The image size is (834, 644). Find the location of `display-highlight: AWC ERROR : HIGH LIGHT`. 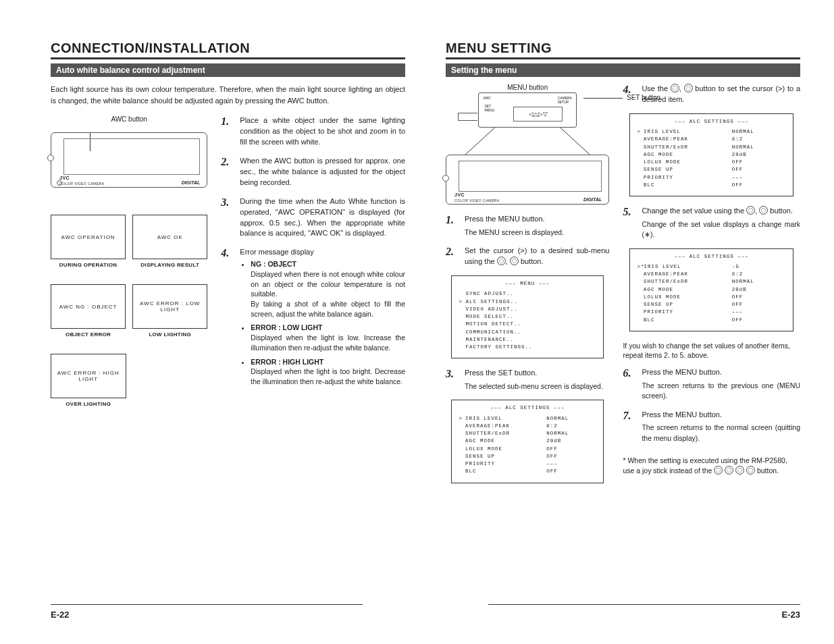

display-highlight: AWC ERROR : HIGH LIGHT is located at coordinates (88, 376).